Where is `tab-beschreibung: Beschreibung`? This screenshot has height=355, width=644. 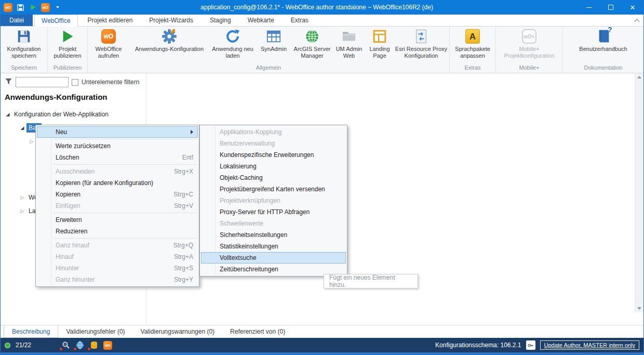
tab-beschreibung: Beschreibung is located at coordinates (31, 332).